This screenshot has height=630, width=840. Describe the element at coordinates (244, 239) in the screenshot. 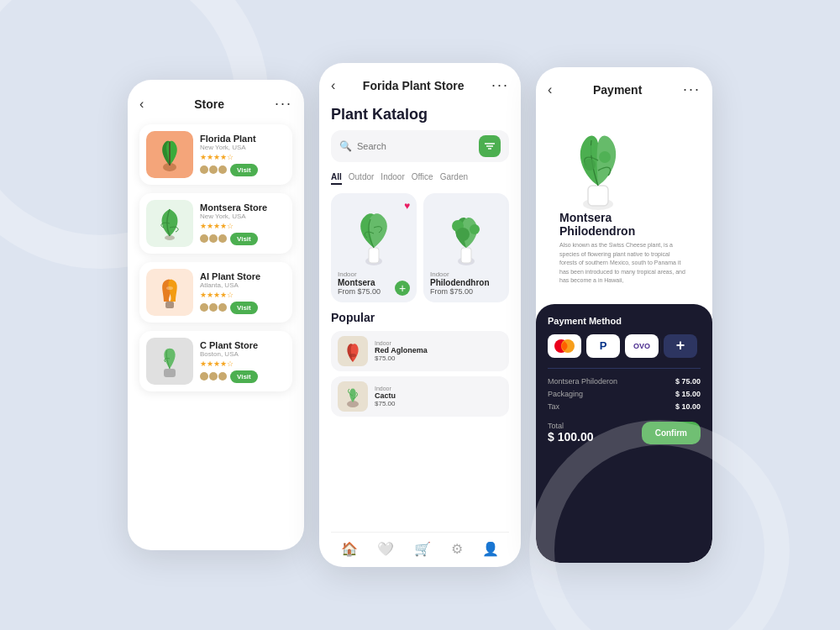

I see `visit-button-2: Visit` at that location.